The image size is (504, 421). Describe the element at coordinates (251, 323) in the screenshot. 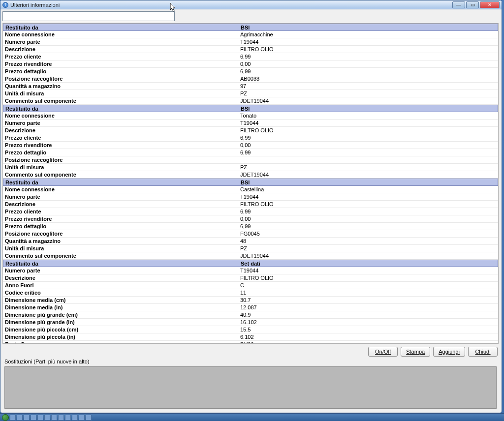

I see `grid-row: Dimensione più grande (in)16.102` at that location.